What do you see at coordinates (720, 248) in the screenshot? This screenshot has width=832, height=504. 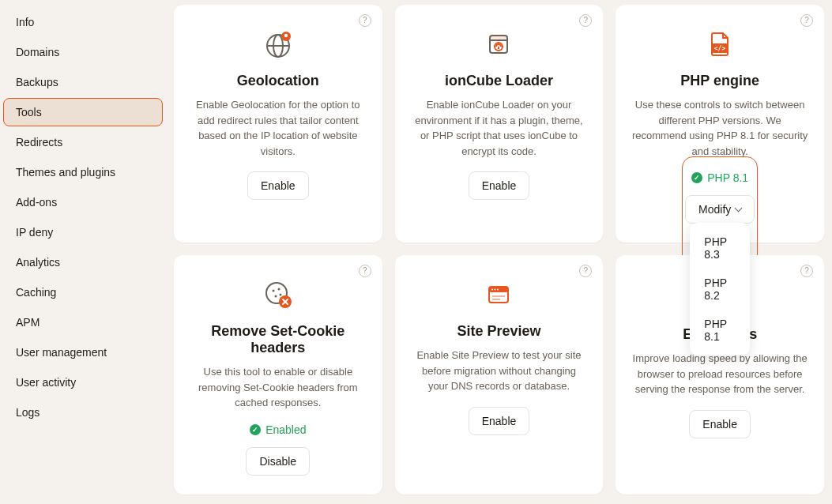 I see `php-option-83: PHP 8.3` at bounding box center [720, 248].